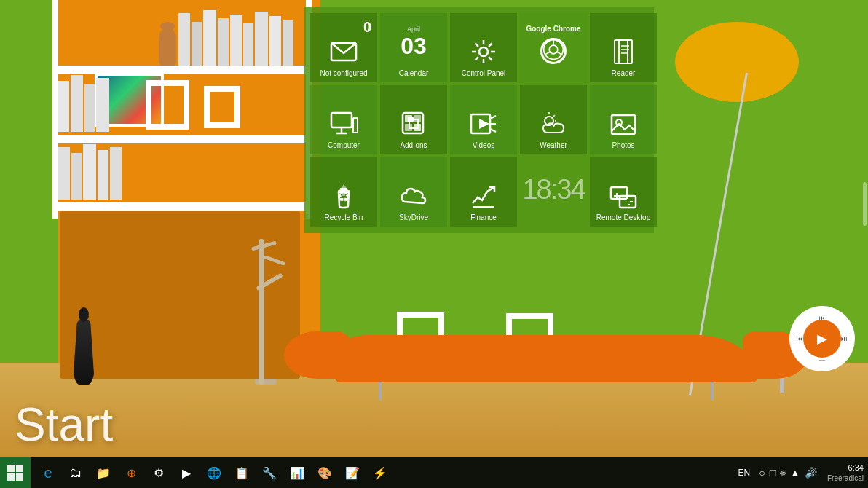  Describe the element at coordinates (553, 29) in the screenshot. I see `chrome-name: Google Chrome` at that location.